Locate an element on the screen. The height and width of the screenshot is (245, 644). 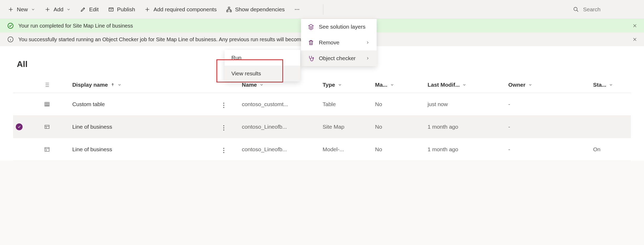
stethoscope-icon is located at coordinates (311, 58).